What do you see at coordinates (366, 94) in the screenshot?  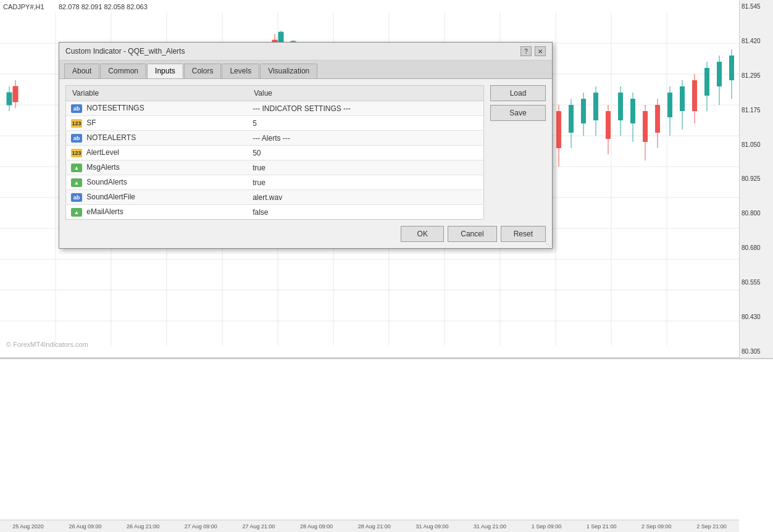 I see `col-value: Value` at bounding box center [366, 94].